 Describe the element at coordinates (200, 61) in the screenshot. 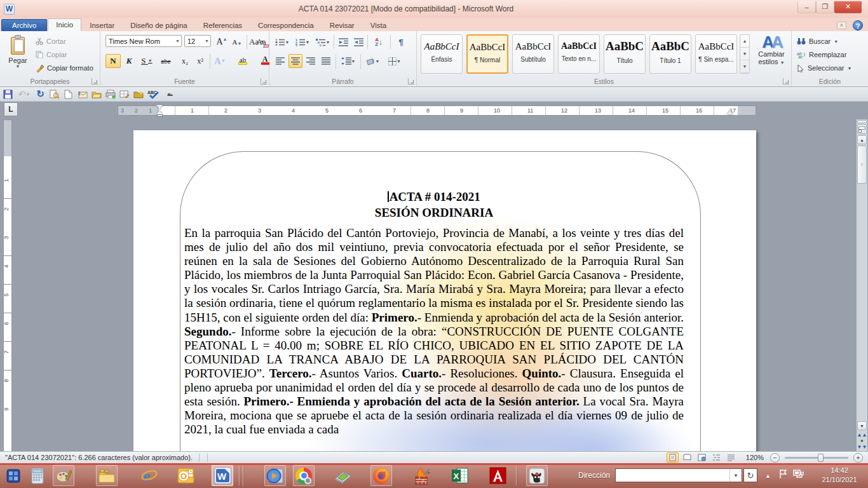

I see `superscript-button: x²` at that location.